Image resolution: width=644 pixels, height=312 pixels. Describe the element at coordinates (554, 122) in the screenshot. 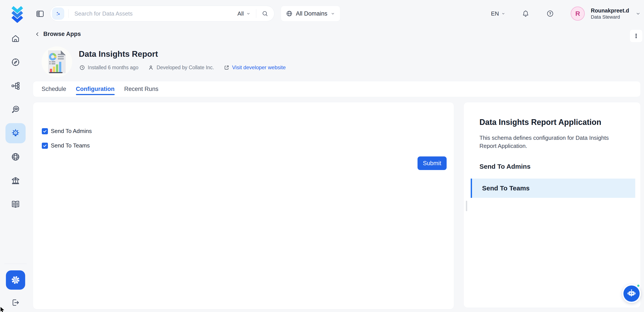

I see `schema-title: Data Insights Report Application` at that location.